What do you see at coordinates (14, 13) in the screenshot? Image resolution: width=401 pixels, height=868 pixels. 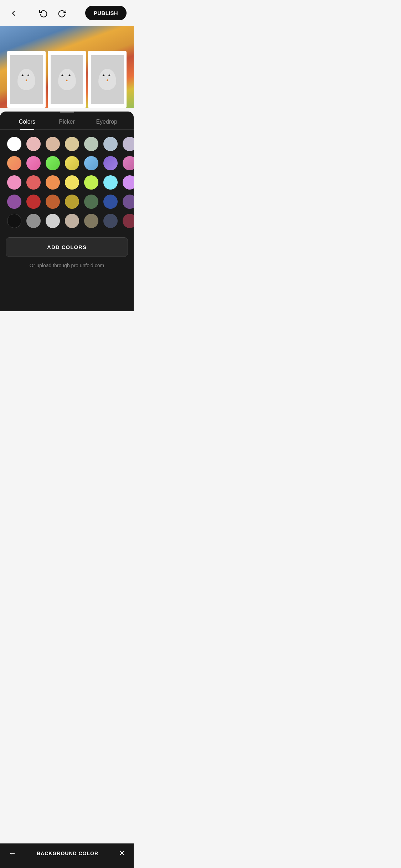 I see `back-button` at bounding box center [14, 13].